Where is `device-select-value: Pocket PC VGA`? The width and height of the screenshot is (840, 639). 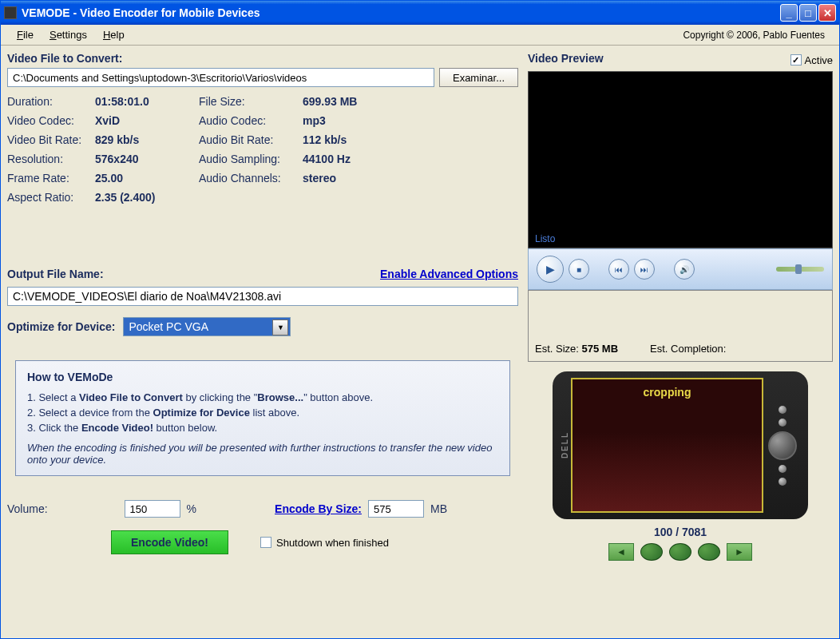 device-select-value: Pocket PC VGA is located at coordinates (168, 327).